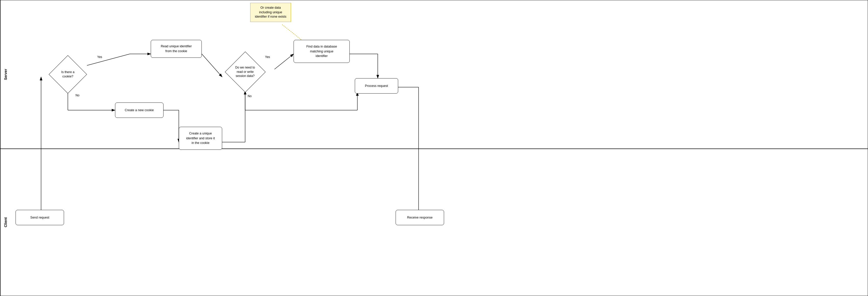 This screenshot has height=296, width=868. I want to click on create-identifier-node: Create a uniqueidentifier and store itin…, so click(200, 138).